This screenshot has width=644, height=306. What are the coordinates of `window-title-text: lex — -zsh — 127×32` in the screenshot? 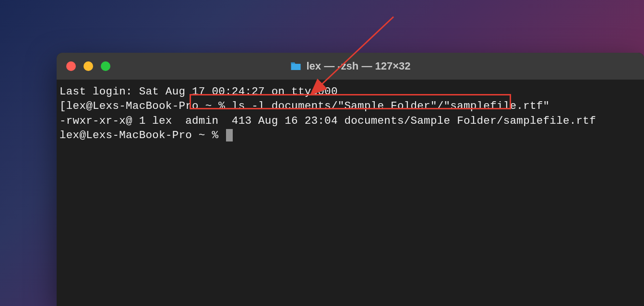 It's located at (358, 66).